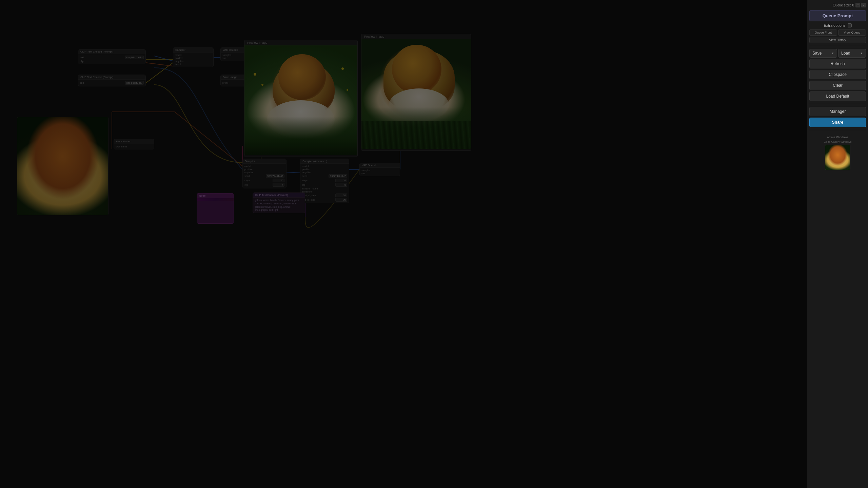  What do you see at coordinates (112, 57) in the screenshot?
I see `node-clip-text-1: CLIP Text Encode (Prompt) text clip` at bounding box center [112, 57].